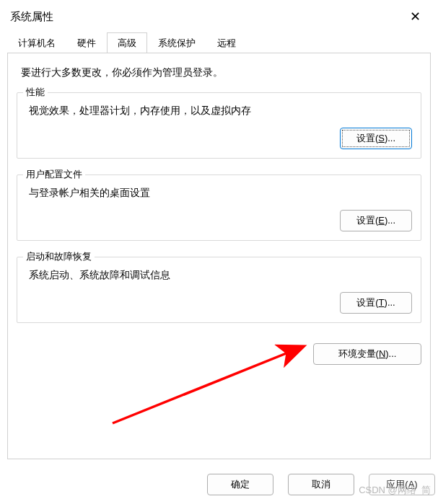 Image resolution: width=438 pixels, height=504 pixels. Describe the element at coordinates (221, 111) in the screenshot. I see `performance-desc: 视觉效果，处理器计划，内存使用，以及虚拟内存` at that location.